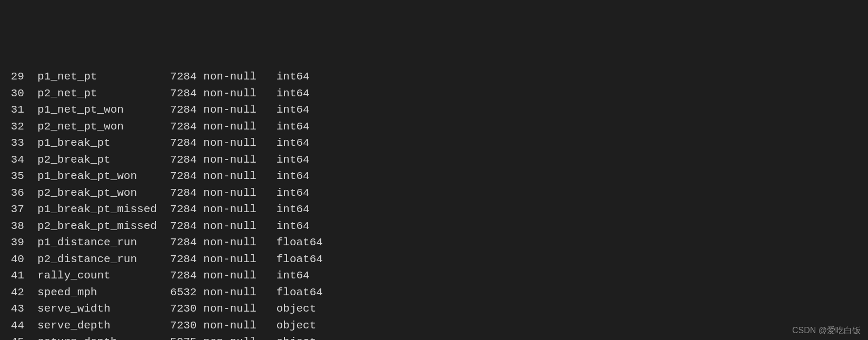  What do you see at coordinates (434, 77) in the screenshot?
I see `info-row: 29 p1_net_pt 7284 non-null int64` at bounding box center [434, 77].